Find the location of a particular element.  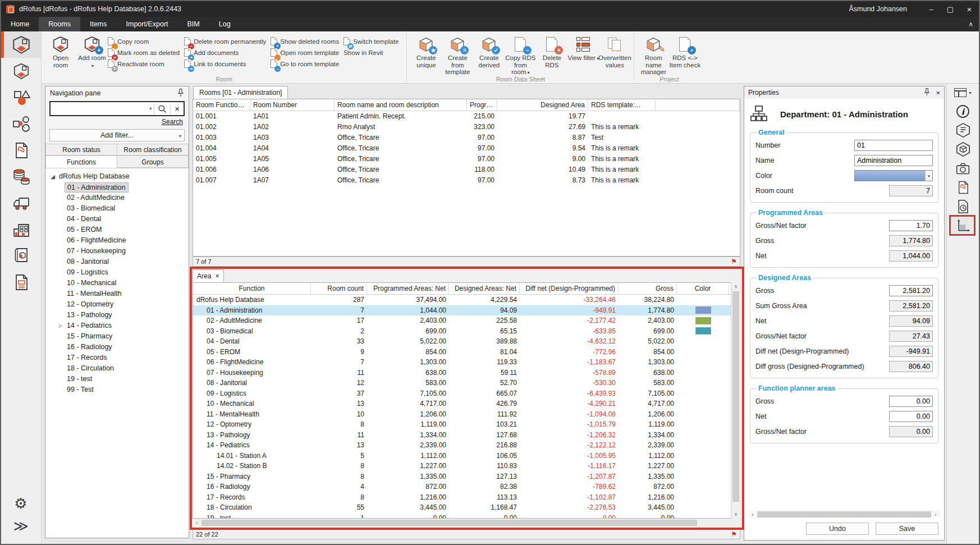

minimize-button: – is located at coordinates (931, 9).